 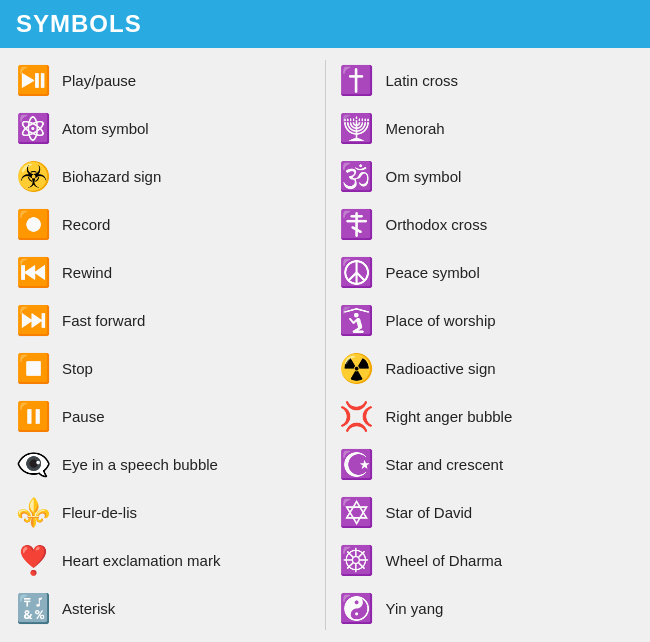 What do you see at coordinates (444, 561) in the screenshot?
I see `symbol-label: Wheel of Dharma` at bounding box center [444, 561].